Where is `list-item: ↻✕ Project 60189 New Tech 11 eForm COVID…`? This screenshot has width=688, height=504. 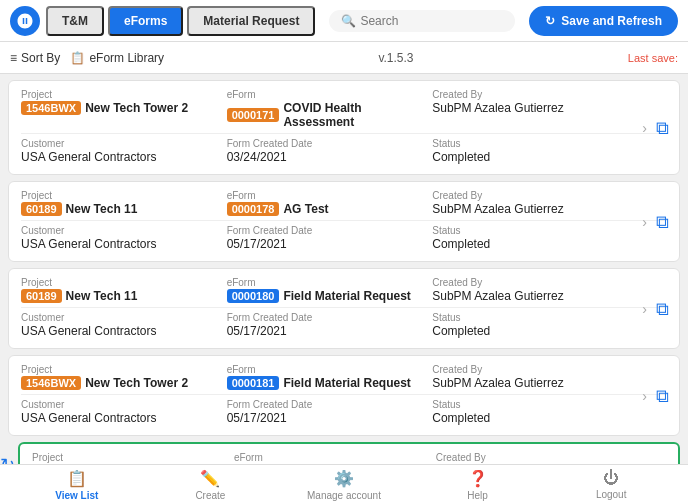
list-item: ↻✕ Project 60189 New Tech 11 eForm COVID… is located at coordinates (349, 453).